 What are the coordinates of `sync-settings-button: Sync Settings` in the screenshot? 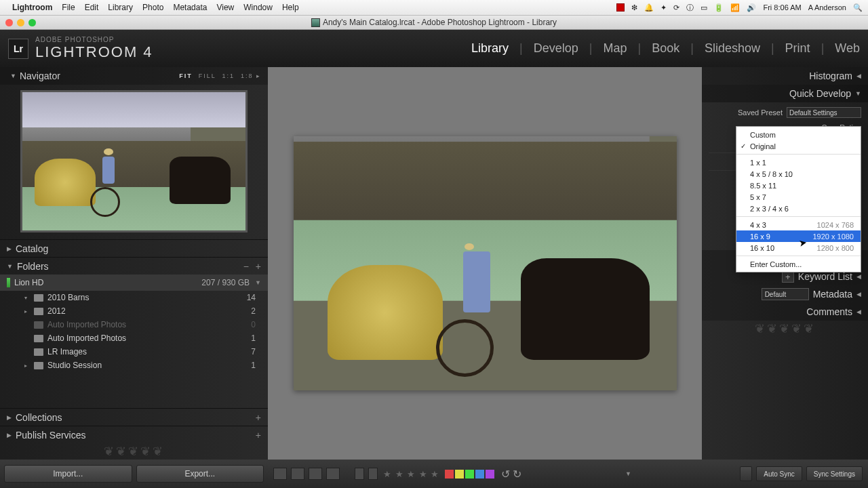 It's located at (834, 474).